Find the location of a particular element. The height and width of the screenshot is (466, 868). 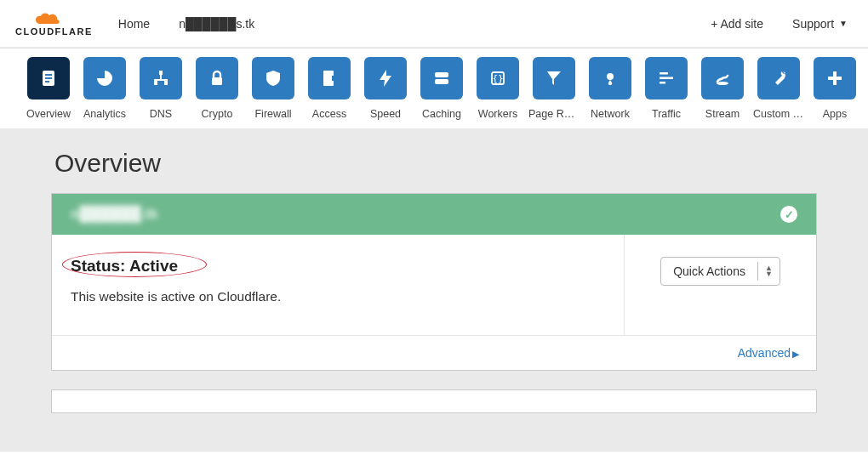

chevron-down-icon: ▼ is located at coordinates (843, 24).